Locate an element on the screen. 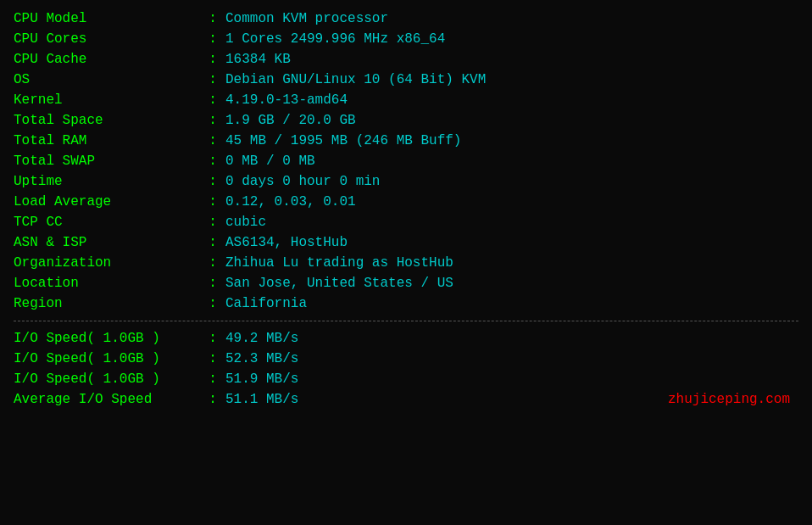 The width and height of the screenshot is (812, 525). table-row: Load Average: 0.12, 0.03, 0.01 is located at coordinates (406, 202).